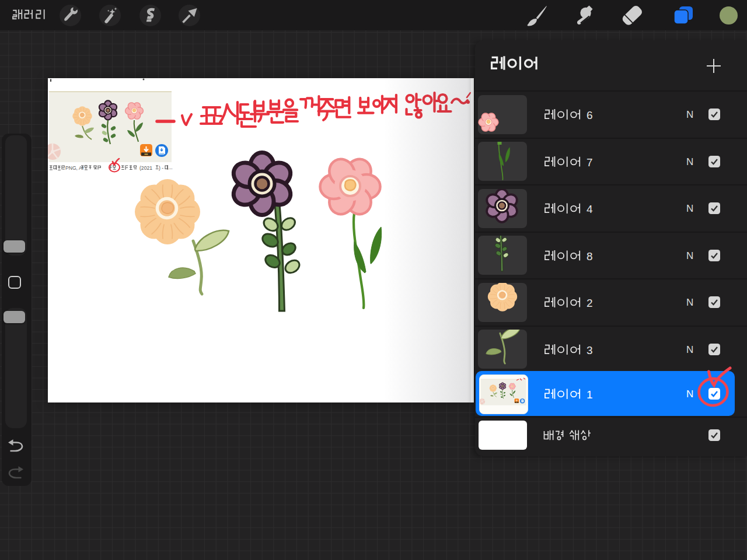 This screenshot has width=747, height=560. What do you see at coordinates (170, 167) in the screenshot?
I see `svg-text:...: ...` at bounding box center [170, 167].